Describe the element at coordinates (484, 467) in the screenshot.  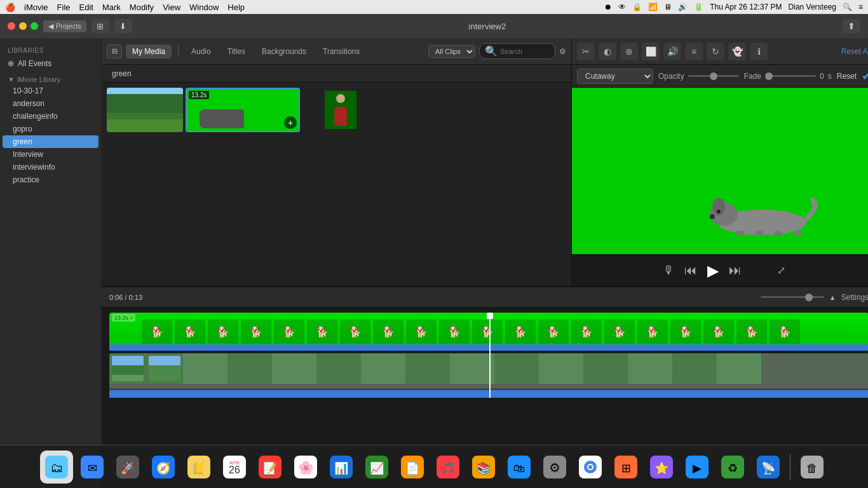
I see `dock-books: 📚` at that location.